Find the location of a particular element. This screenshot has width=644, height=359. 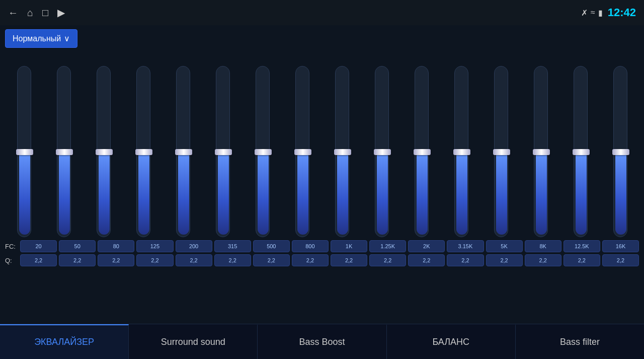

q-btn-3.15K: 2,2 is located at coordinates (465, 260).